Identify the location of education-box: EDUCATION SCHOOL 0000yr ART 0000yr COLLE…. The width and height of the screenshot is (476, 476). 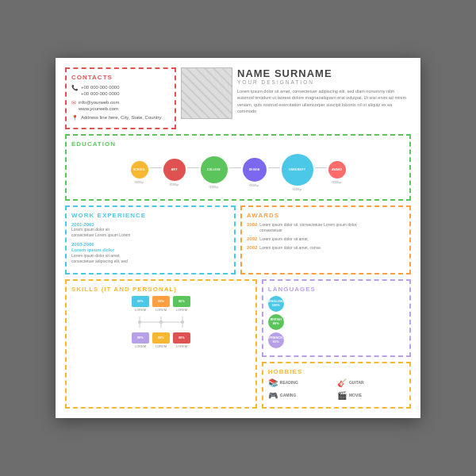
(238, 167).